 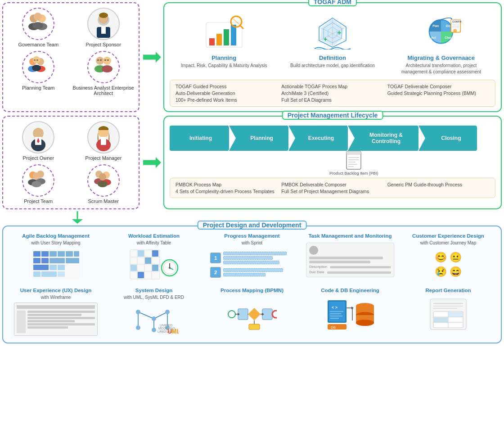 What do you see at coordinates (38, 181) in the screenshot?
I see `project-team-icon` at bounding box center [38, 181].